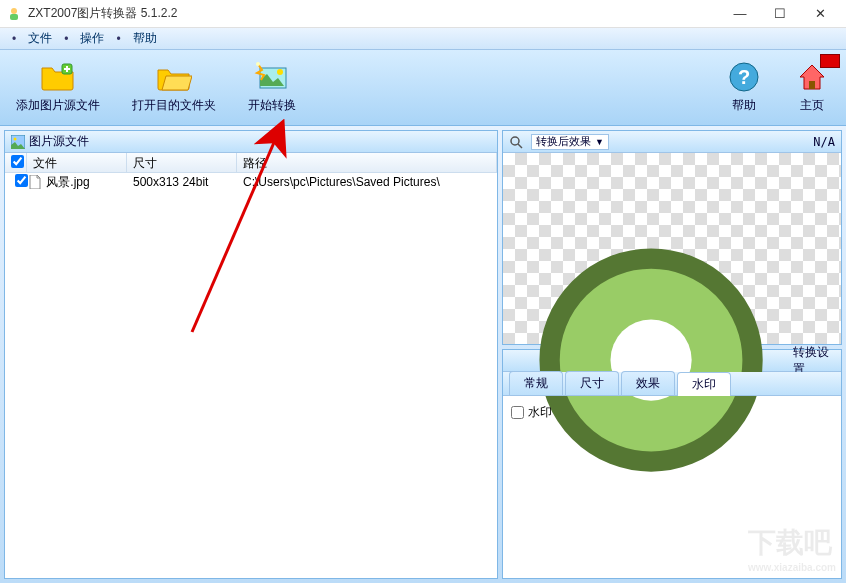  Describe the element at coordinates (648, 383) in the screenshot. I see `tab-effect: 效果` at that location.